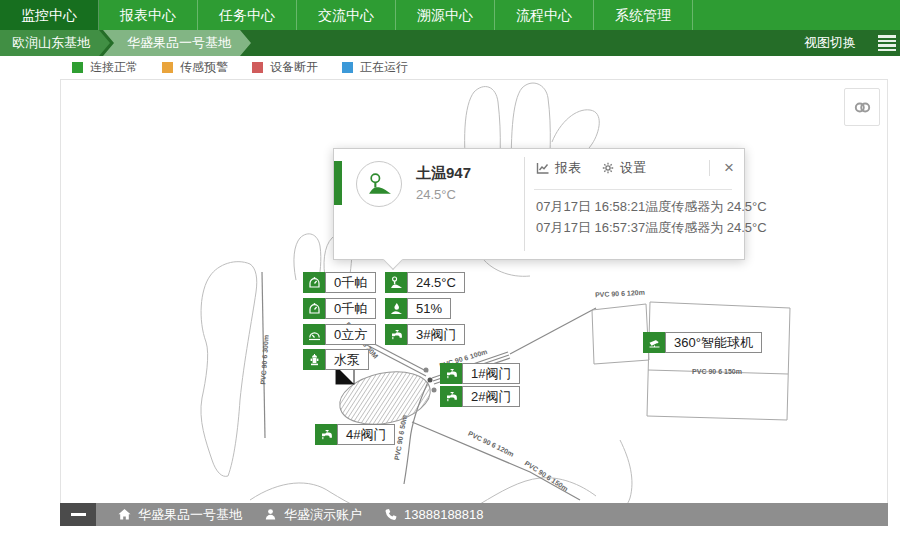 This screenshot has width=900, height=538. What do you see at coordinates (264, 360) in the screenshot?
I see `pipe-label: PVC 90 6 300m` at bounding box center [264, 360].